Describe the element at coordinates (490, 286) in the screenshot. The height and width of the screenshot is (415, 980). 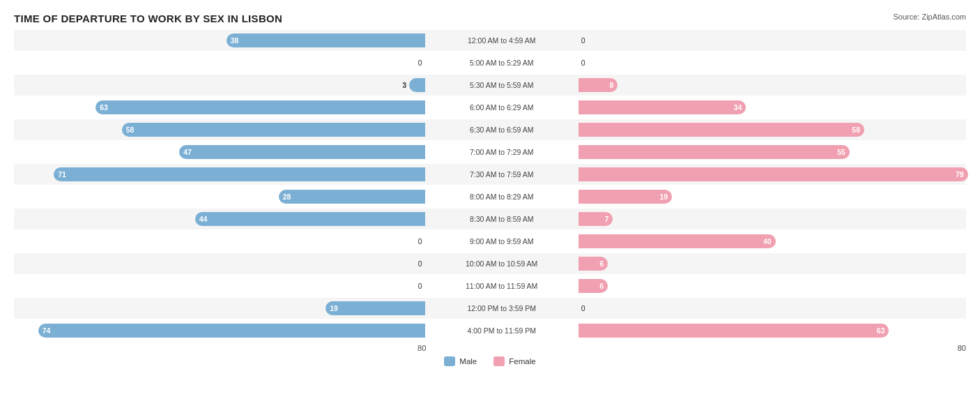
I see `table-row: 011:00 AM to 11:59 AM6` at that location.